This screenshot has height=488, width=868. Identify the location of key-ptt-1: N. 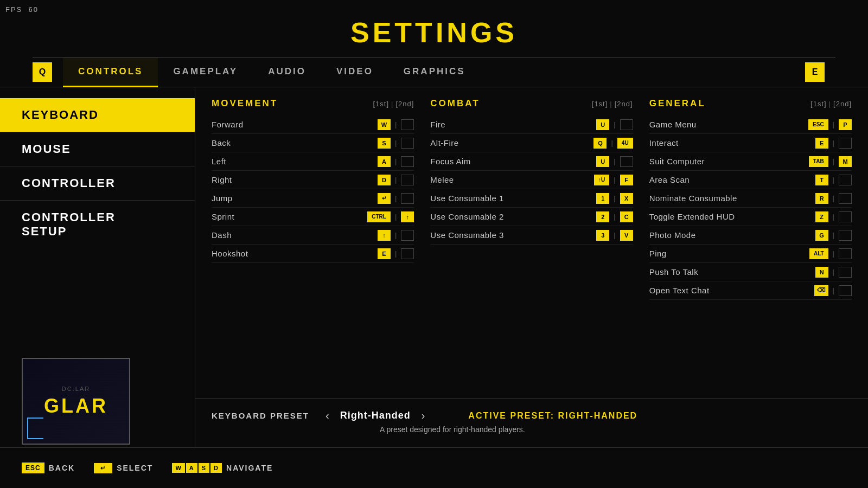
(822, 272).